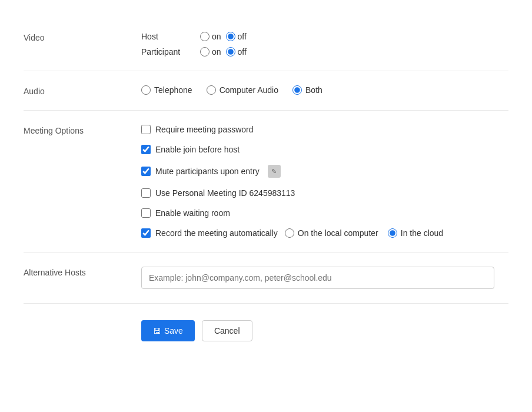 This screenshot has width=532, height=412. I want to click on audio-computer-label: Computer Audio, so click(249, 90).